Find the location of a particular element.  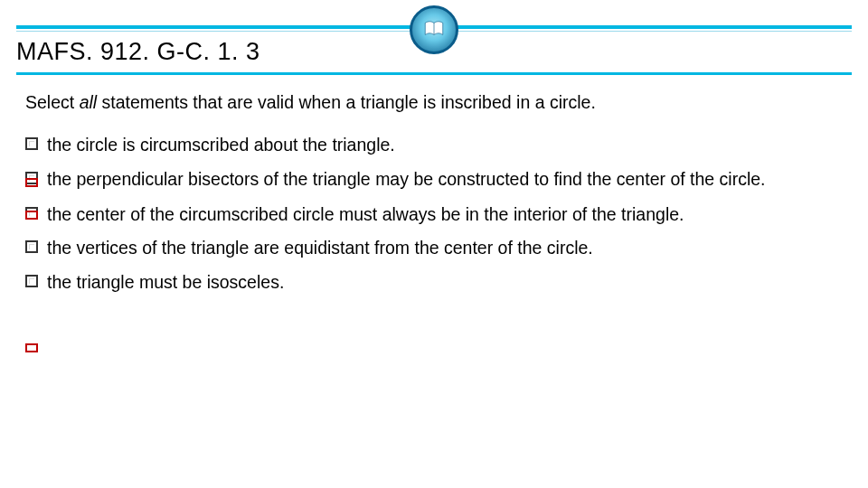

option-text: the center of the circumscribed circle m… is located at coordinates (365, 214).